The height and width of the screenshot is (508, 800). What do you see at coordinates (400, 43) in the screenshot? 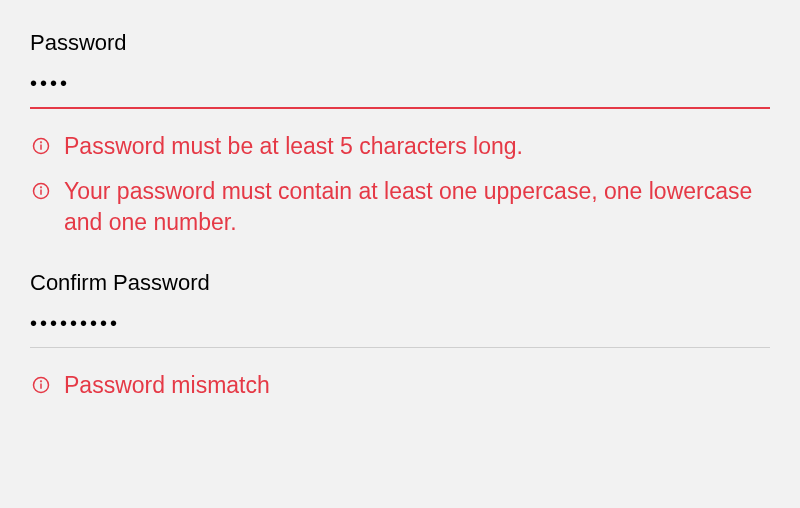
I see `password-label: Password` at bounding box center [400, 43].